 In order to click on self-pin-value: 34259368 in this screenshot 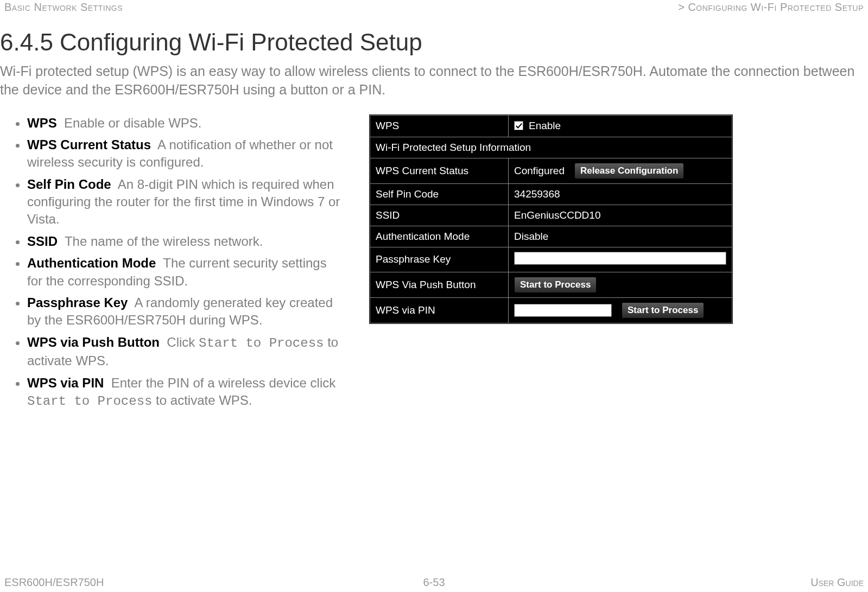, I will do `click(620, 194)`.